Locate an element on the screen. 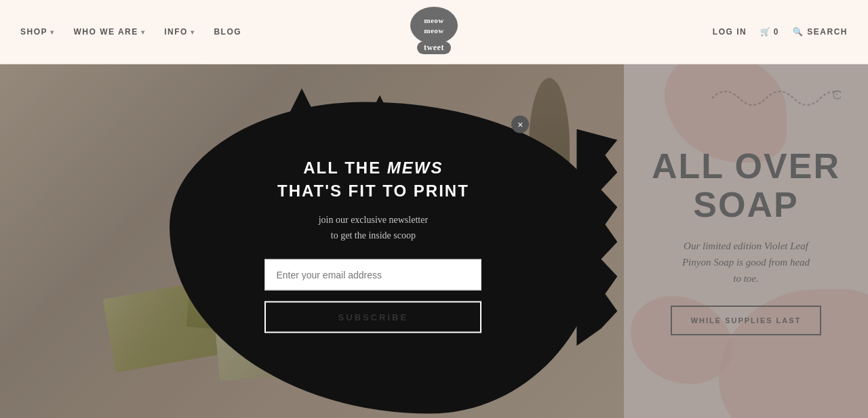 The height and width of the screenshot is (418, 868). search-icon: 🔍 is located at coordinates (799, 32).